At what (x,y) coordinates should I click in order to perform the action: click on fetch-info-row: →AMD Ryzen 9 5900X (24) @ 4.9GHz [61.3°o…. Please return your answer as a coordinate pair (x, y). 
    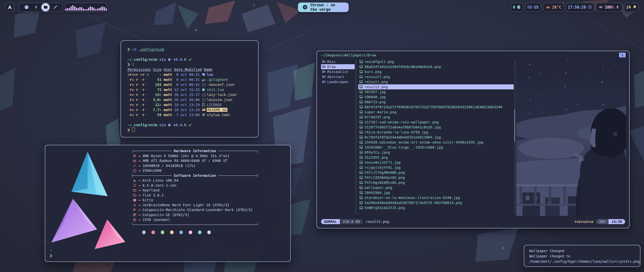
    Looking at the image, I should click on (195, 156).